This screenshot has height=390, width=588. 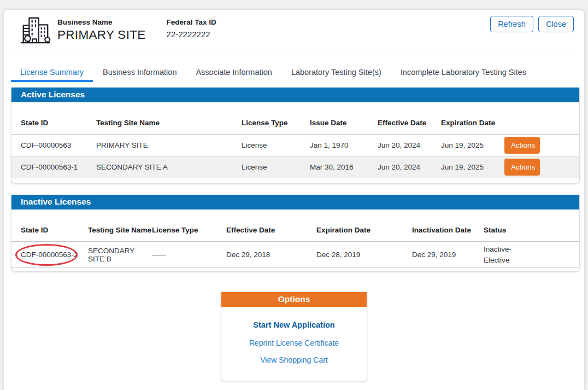 I want to click on close-button: Close, so click(x=556, y=24).